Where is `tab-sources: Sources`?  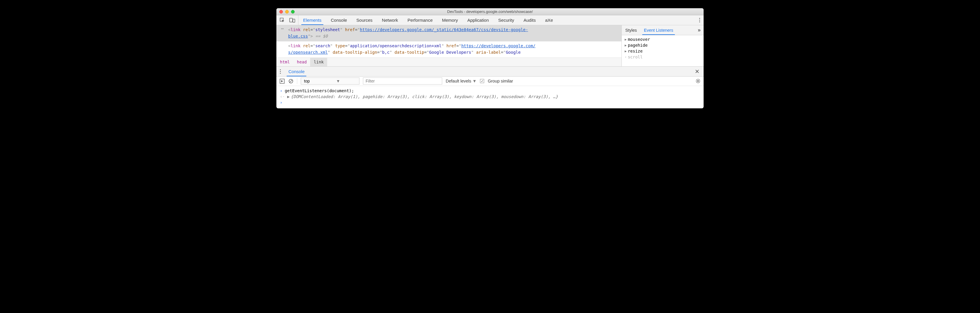 tab-sources: Sources is located at coordinates (364, 20).